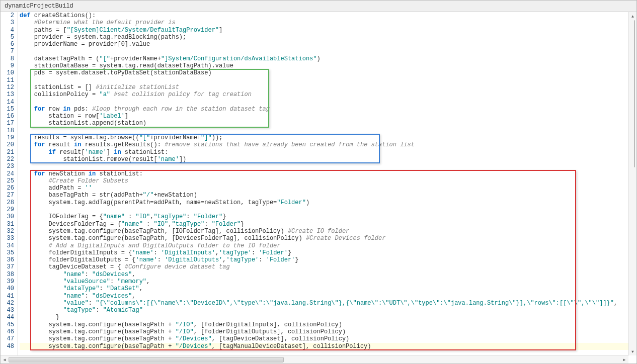 This screenshot has width=637, height=364. What do you see at coordinates (328, 116) in the screenshot?
I see `code-line: station = row['Label']` at bounding box center [328, 116].